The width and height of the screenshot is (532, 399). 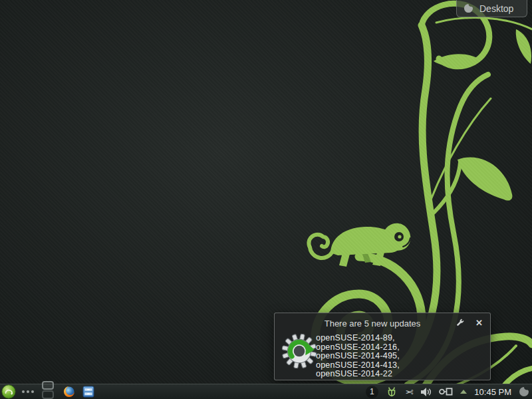 I want to click on panel-clock: 10:45 PM, so click(x=493, y=392).